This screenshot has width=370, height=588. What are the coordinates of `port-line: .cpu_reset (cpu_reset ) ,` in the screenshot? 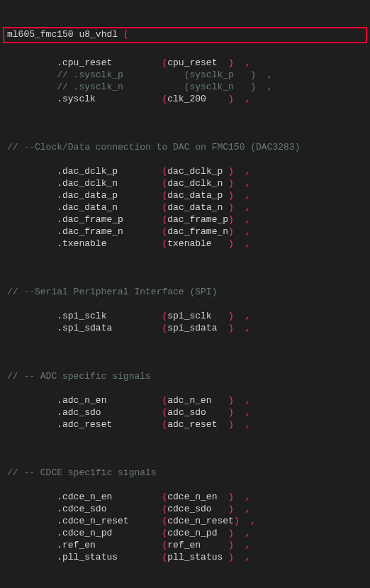 It's located at (185, 62).